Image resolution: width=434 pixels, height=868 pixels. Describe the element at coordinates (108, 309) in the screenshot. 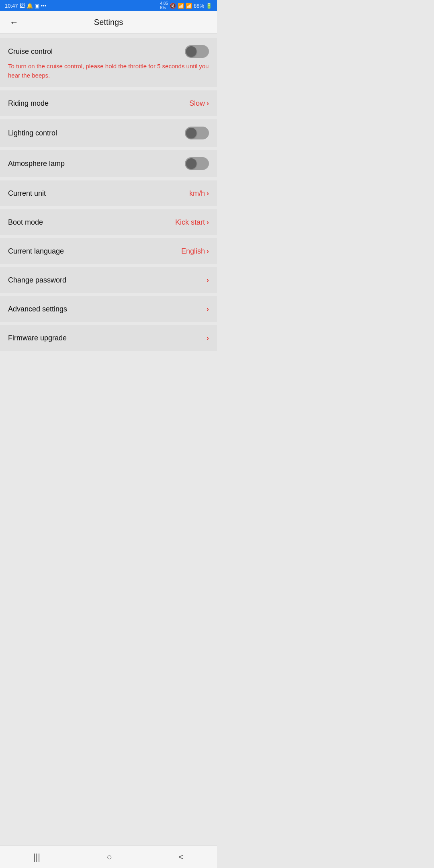

I see `setting-row-advanced-settings: Advanced settings ›` at that location.